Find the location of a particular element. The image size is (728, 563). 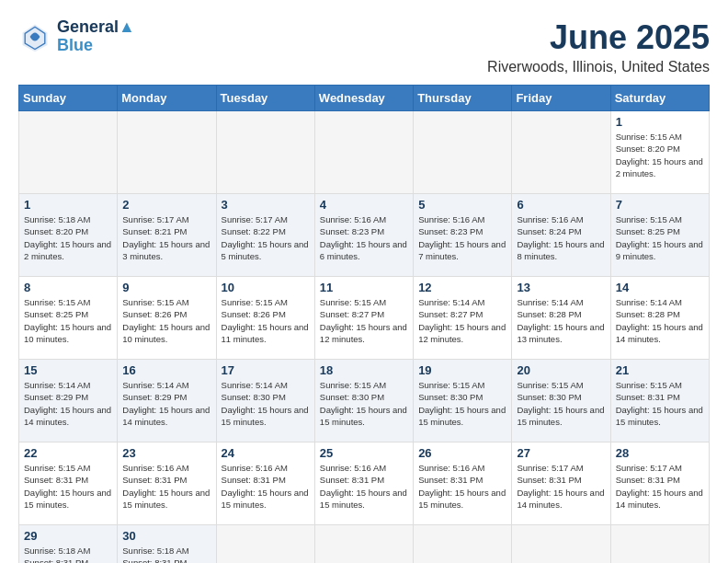

day-info: Sunrise: 5:15 AMSunset: 8:27 PMDaylight:… is located at coordinates (364, 320).